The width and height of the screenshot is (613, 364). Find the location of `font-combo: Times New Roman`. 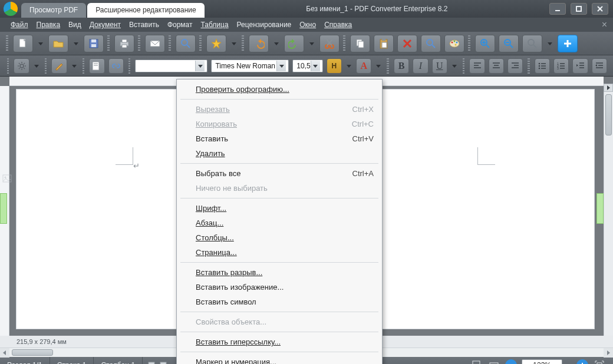

font-combo: Times New Roman is located at coordinates (250, 66).